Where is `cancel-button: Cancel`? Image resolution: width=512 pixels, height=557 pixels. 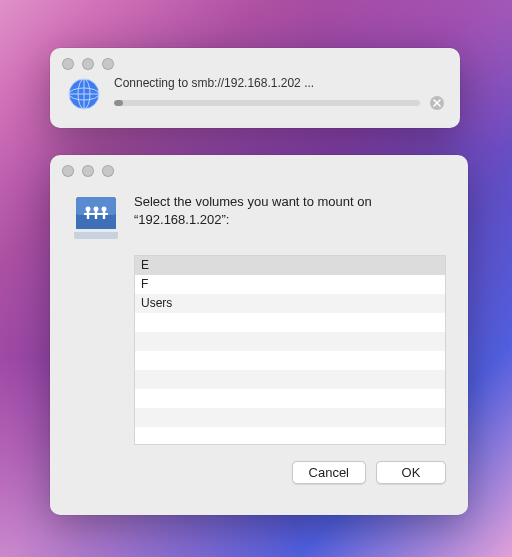
cancel-button: Cancel is located at coordinates (329, 472).